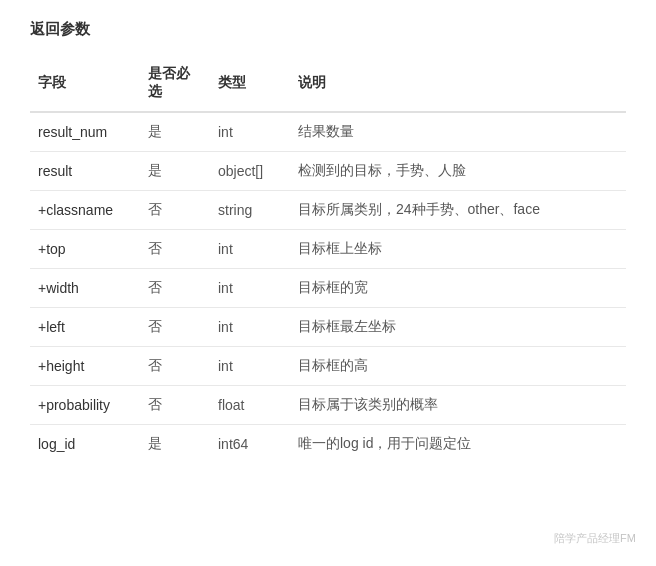 This screenshot has width=656, height=566. What do you see at coordinates (328, 288) in the screenshot?
I see `table-row: +width否int目标框的宽` at bounding box center [328, 288].